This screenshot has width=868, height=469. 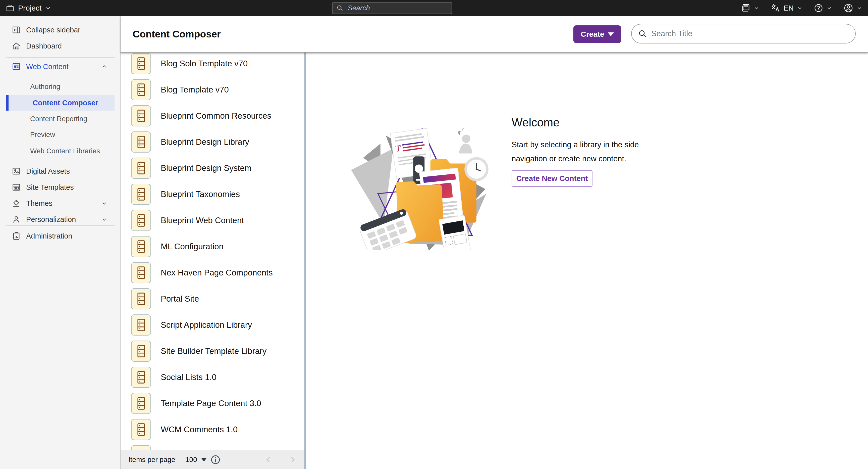 I want to click on language-menu: EN, so click(x=786, y=8).